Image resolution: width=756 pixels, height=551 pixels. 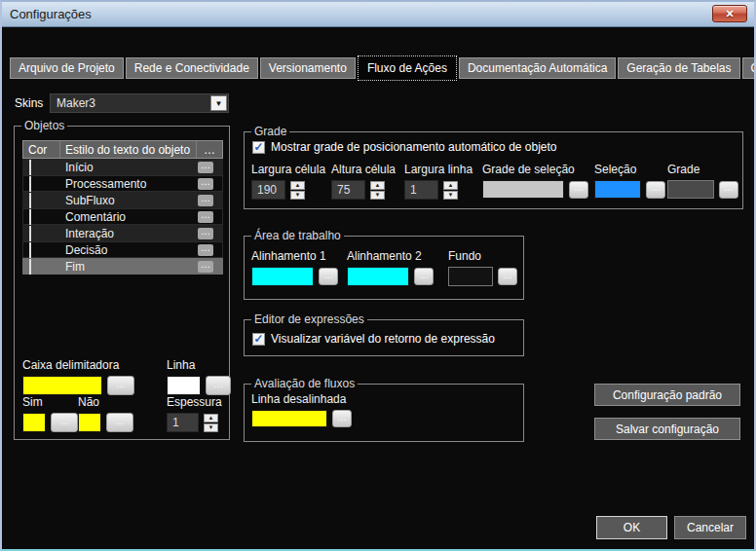 What do you see at coordinates (378, 276) in the screenshot?
I see `alinhamento-2-swatch` at bounding box center [378, 276].